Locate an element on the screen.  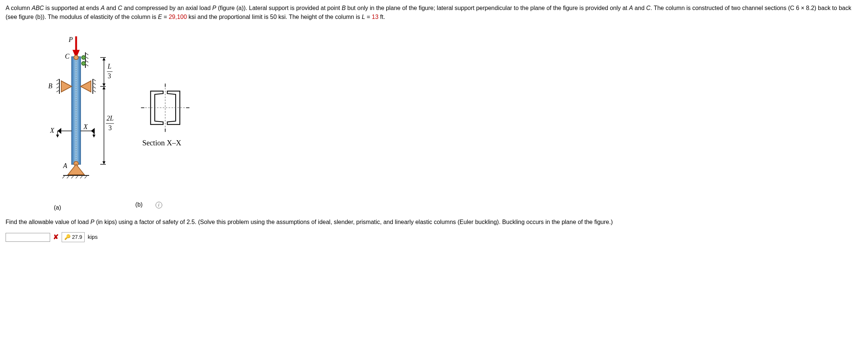
figure-b-wrapper: Section X–X is located at coordinates (165, 128).